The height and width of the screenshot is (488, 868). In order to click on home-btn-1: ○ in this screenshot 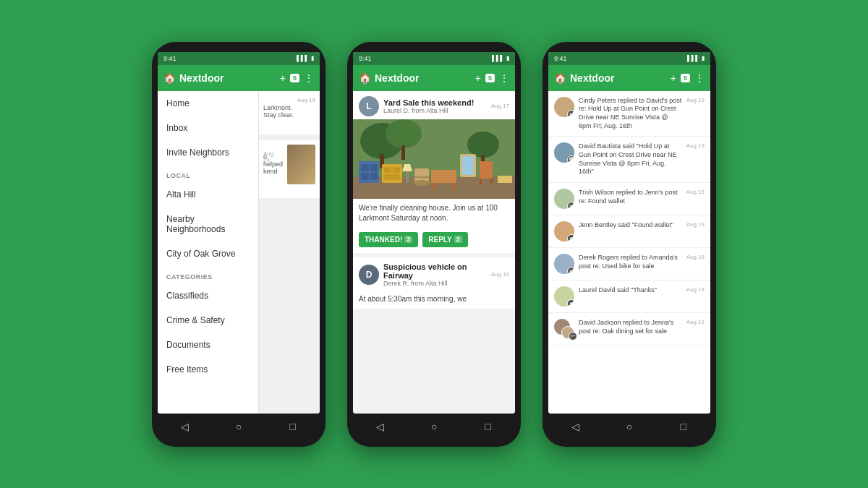, I will do `click(239, 427)`.